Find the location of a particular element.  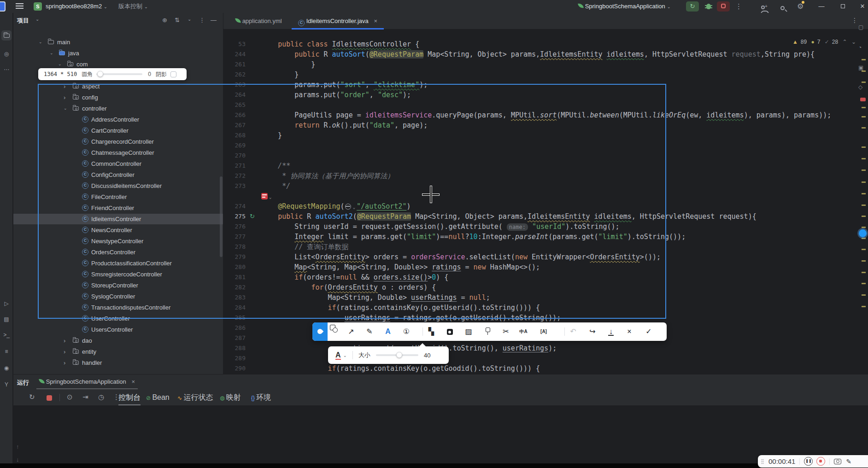

number-icon: ① is located at coordinates (406, 332).